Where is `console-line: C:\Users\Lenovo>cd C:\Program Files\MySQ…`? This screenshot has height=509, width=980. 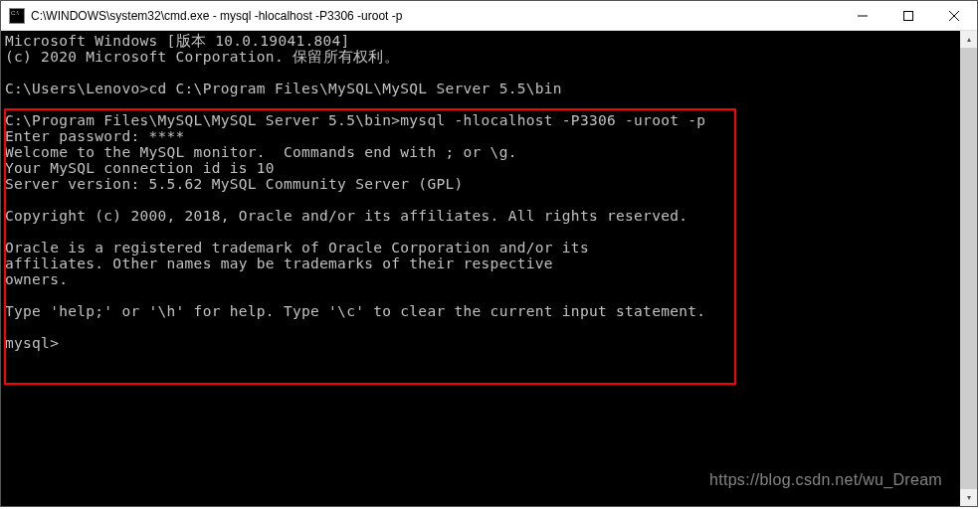 console-line: C:\Users\Lenovo>cd C:\Program Files\MySQ… is located at coordinates (284, 88).